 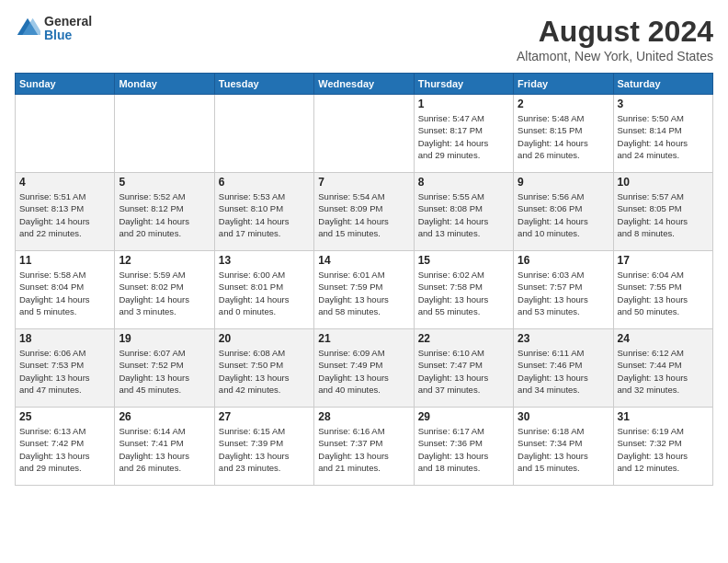 What do you see at coordinates (664, 104) in the screenshot?
I see `day-number: 3` at bounding box center [664, 104].